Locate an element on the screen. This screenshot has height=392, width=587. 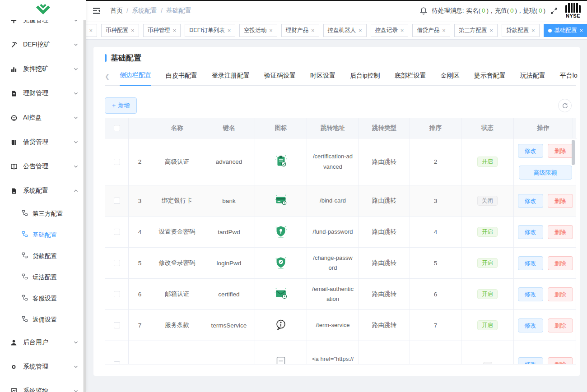
submenu-icon is located at coordinates (25, 319).